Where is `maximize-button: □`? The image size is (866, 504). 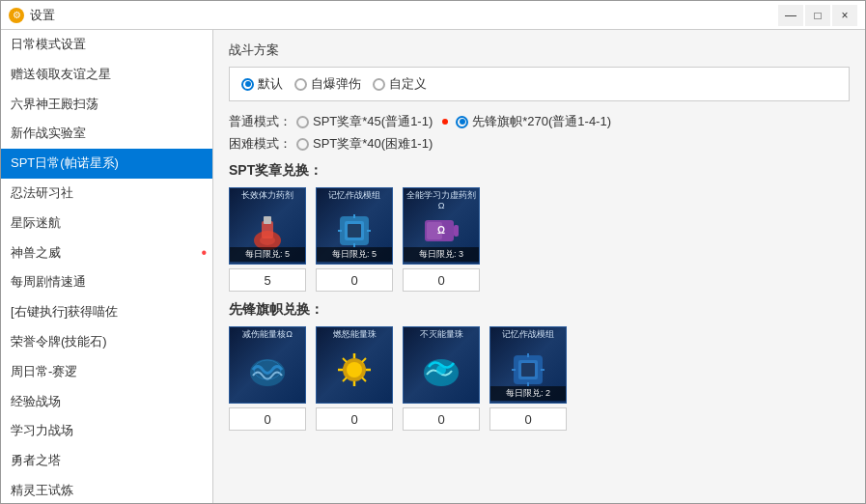
maximize-button: □ is located at coordinates (818, 15).